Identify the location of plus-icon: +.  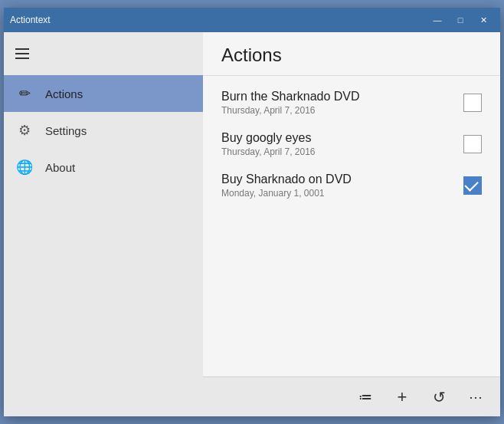
(403, 397).